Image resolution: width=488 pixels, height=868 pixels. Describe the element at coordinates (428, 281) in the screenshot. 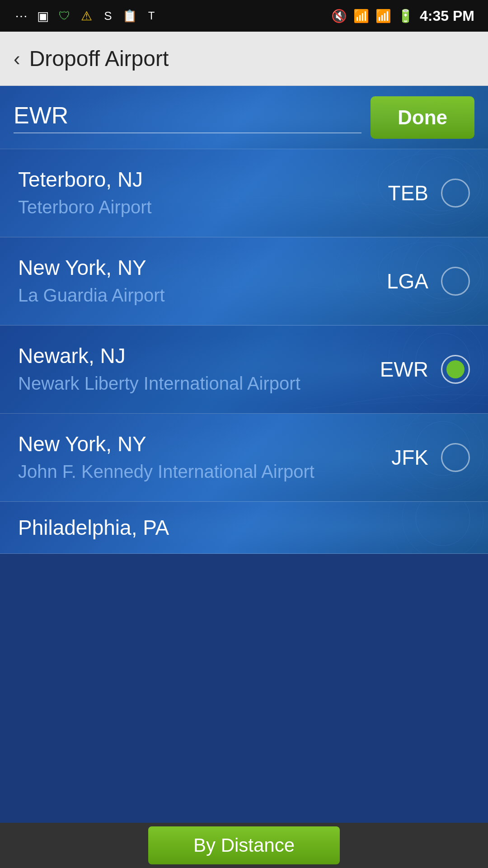

I see `airport-selector-lga: LGA` at that location.